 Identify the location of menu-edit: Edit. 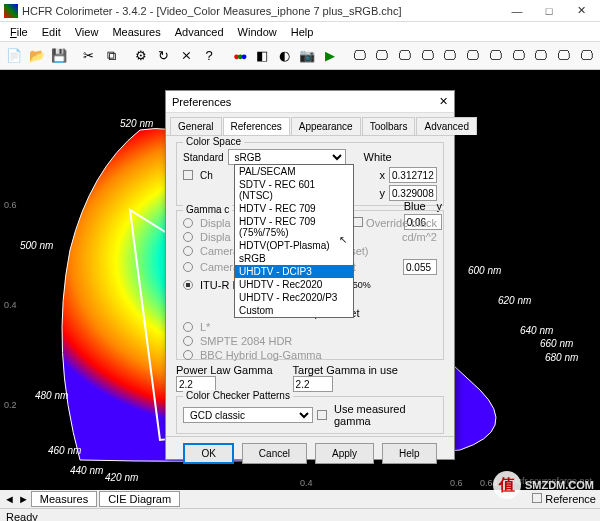
(52, 32).